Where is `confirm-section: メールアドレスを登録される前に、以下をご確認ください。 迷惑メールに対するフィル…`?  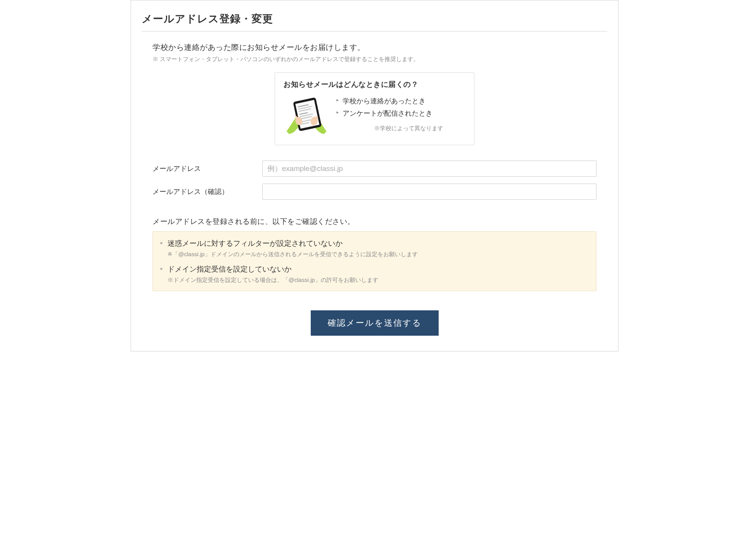
confirm-section: メールアドレスを登録される前に、以下をご確認ください。 迷惑メールに対するフィル… is located at coordinates (374, 254).